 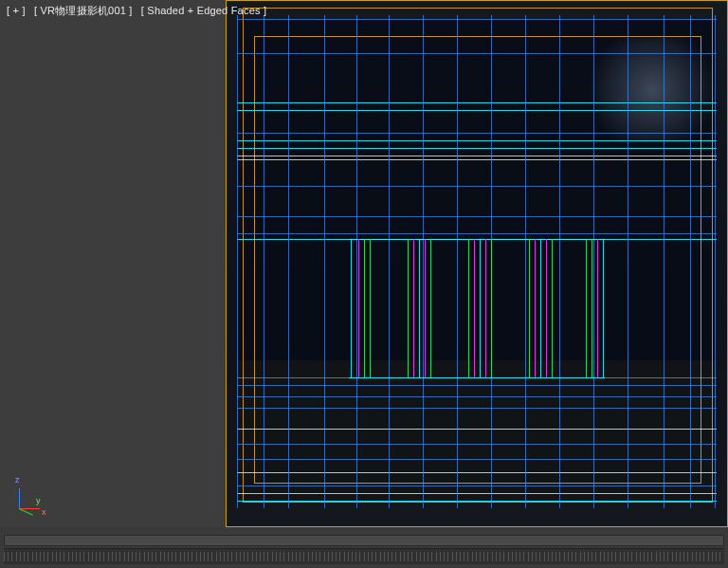 What do you see at coordinates (136, 11) in the screenshot?
I see `viewport-label-bar: [ + ] [ VR物理摄影机001 ] [ Shaded + Edged Fa…` at bounding box center [136, 11].